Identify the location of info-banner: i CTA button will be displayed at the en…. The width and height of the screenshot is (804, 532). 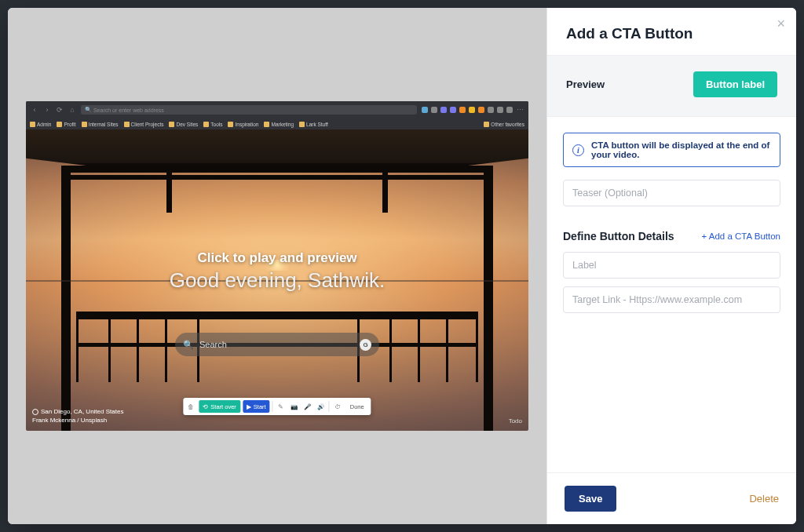
(672, 150).